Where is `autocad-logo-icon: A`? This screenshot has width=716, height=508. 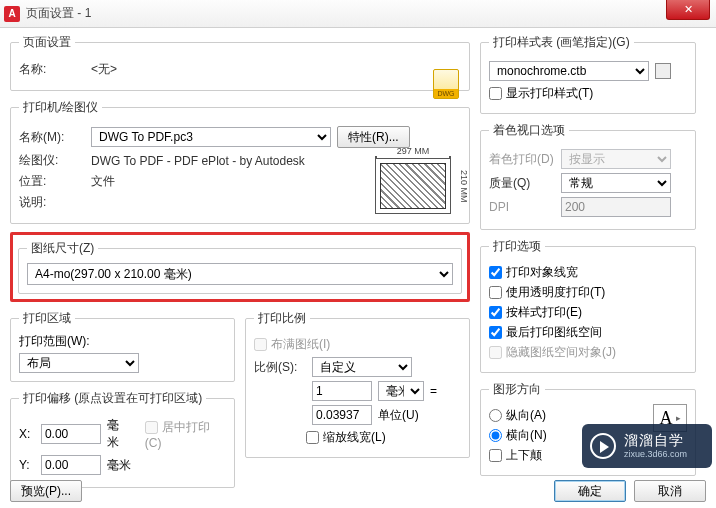 autocad-logo-icon: A is located at coordinates (12, 14).